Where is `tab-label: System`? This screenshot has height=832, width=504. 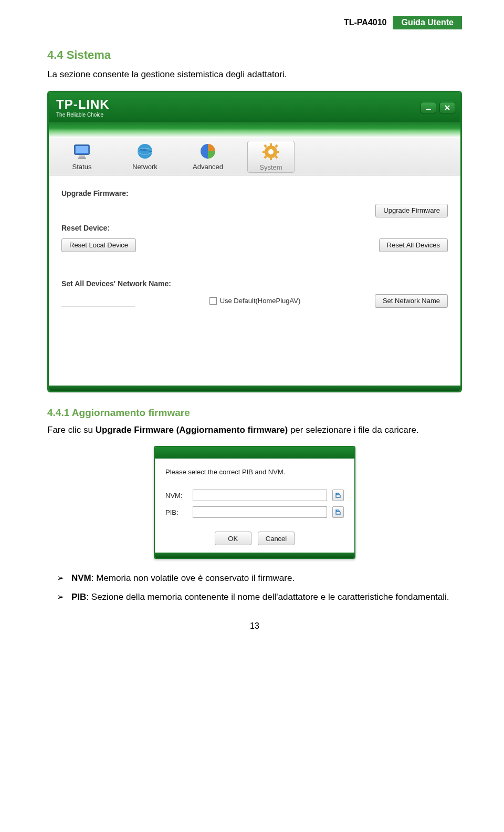
tab-label: System is located at coordinates (271, 167).